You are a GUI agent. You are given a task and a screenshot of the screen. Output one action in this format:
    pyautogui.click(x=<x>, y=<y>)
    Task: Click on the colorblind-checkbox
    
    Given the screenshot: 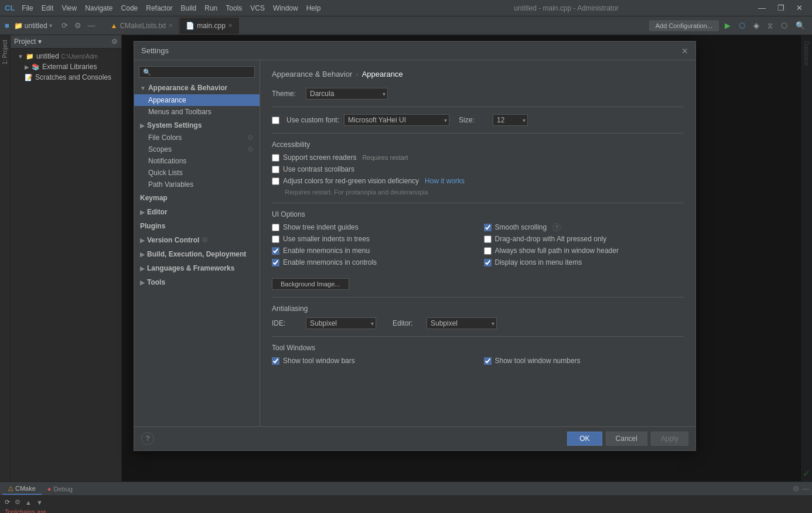 What is the action you would take?
    pyautogui.click(x=275, y=182)
    